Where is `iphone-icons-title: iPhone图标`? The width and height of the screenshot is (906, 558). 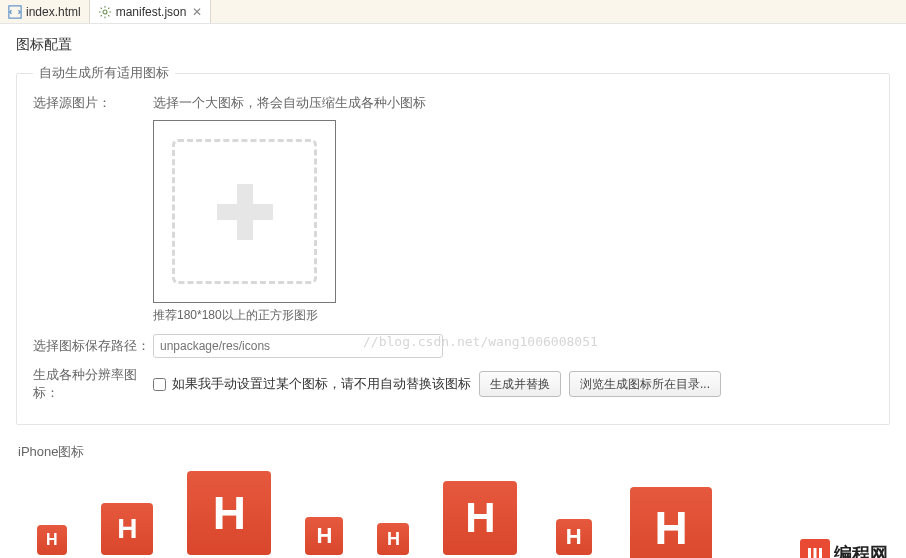 iphone-icons-title: iPhone图标 is located at coordinates (454, 452).